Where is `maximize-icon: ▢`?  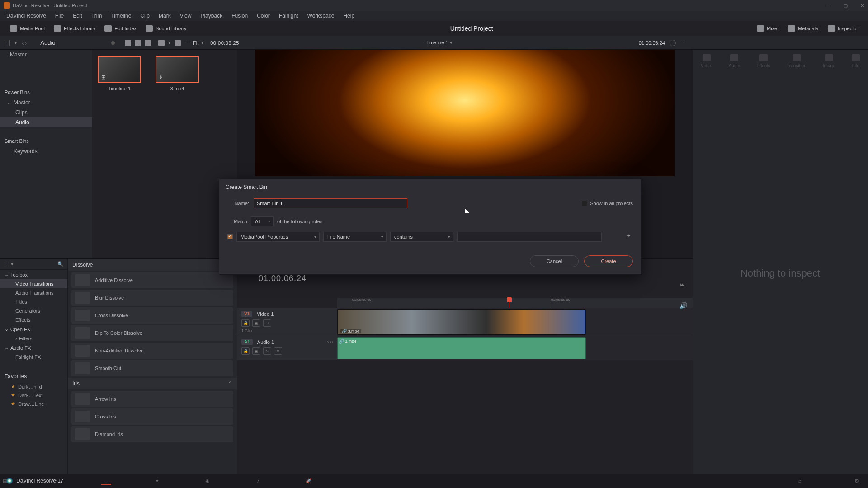
maximize-icon: ▢ is located at coordinates (845, 5).